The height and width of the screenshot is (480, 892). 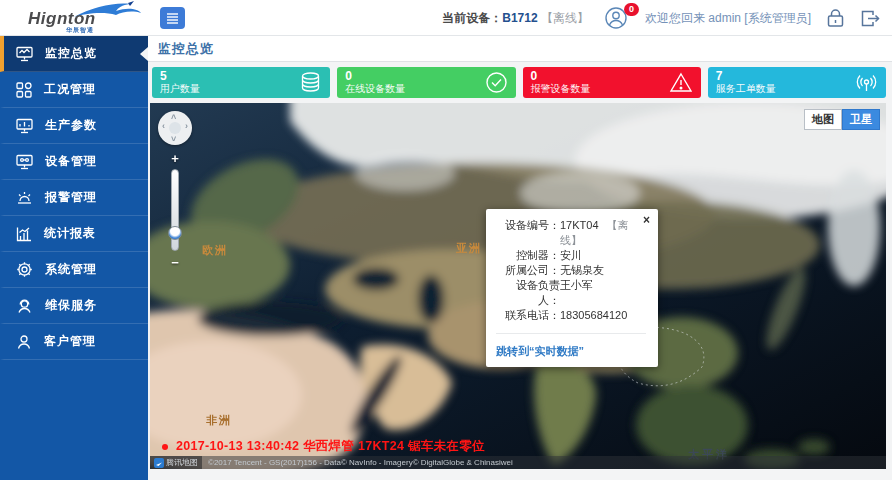 What do you see at coordinates (836, 18) in the screenshot?
I see `lock-icon` at bounding box center [836, 18].